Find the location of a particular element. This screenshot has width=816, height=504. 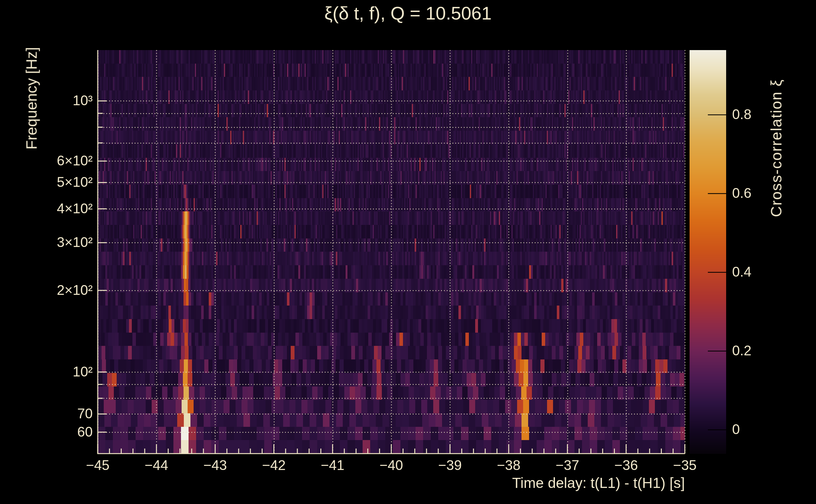

x-tick-label: −41 is located at coordinates (332, 465).